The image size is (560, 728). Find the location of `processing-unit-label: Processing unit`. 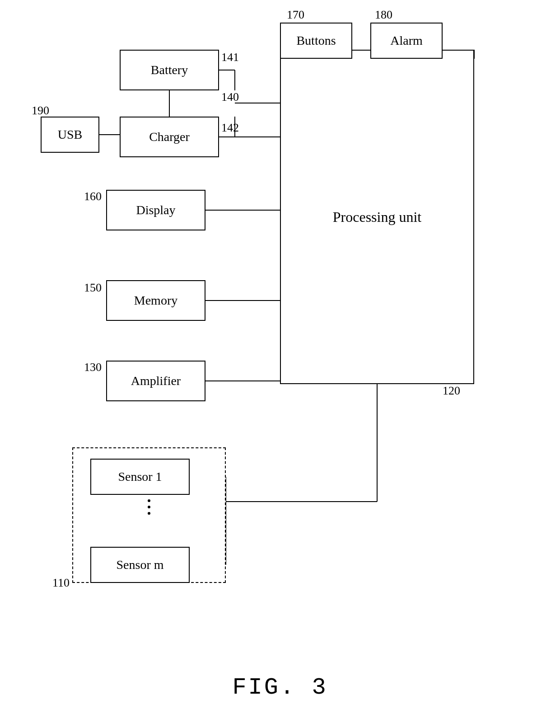

processing-unit-label: Processing unit is located at coordinates (377, 217).